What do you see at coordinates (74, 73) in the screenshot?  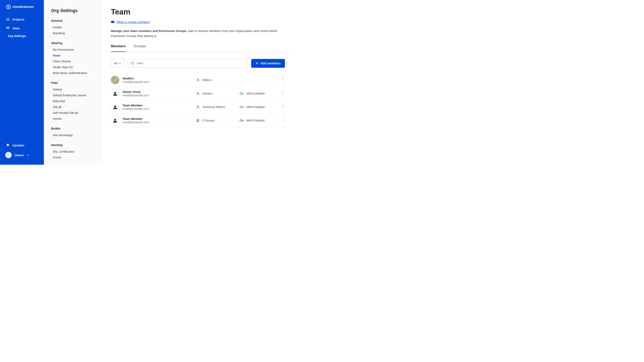 I see `settings-mfa: Multi-factor authentication` at bounding box center [74, 73].